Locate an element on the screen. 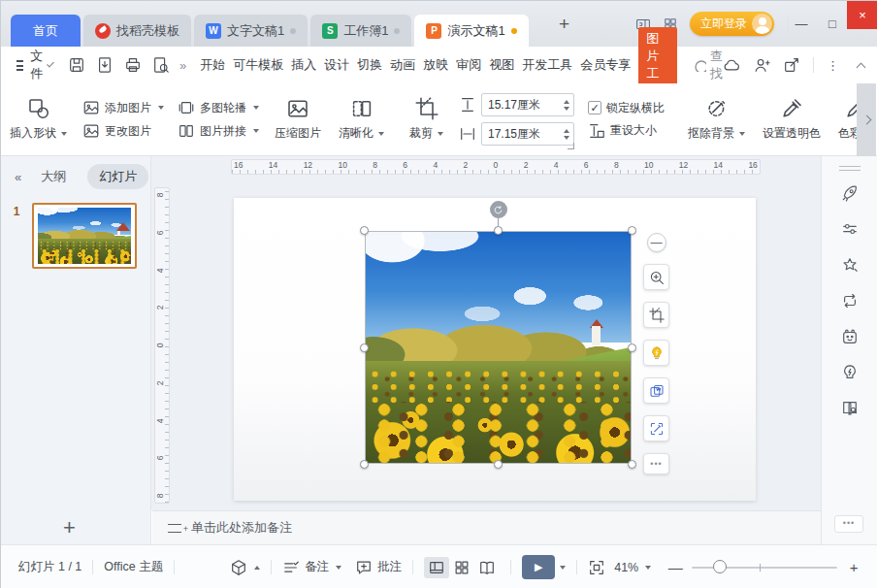 This screenshot has width=877, height=588. insert-shape-button: 插入形状 is located at coordinates (39, 119).